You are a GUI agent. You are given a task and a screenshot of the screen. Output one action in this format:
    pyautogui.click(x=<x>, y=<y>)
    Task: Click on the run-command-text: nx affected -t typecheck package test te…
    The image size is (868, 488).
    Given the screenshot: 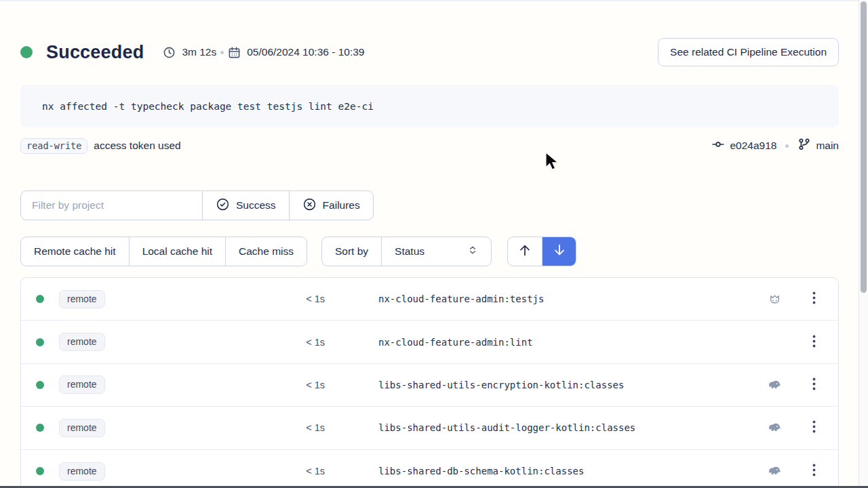 What is the action you would take?
    pyautogui.click(x=208, y=106)
    